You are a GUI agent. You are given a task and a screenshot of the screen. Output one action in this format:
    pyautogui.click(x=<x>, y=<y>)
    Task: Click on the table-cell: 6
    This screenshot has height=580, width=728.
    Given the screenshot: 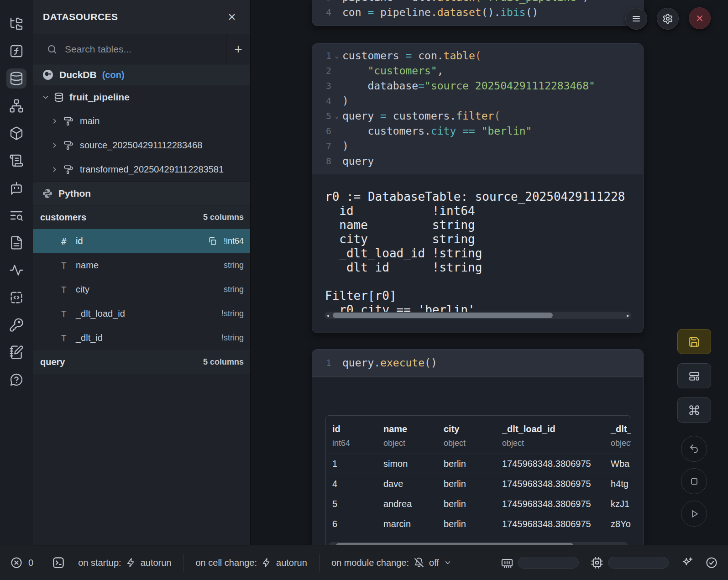 What is the action you would take?
    pyautogui.click(x=358, y=524)
    